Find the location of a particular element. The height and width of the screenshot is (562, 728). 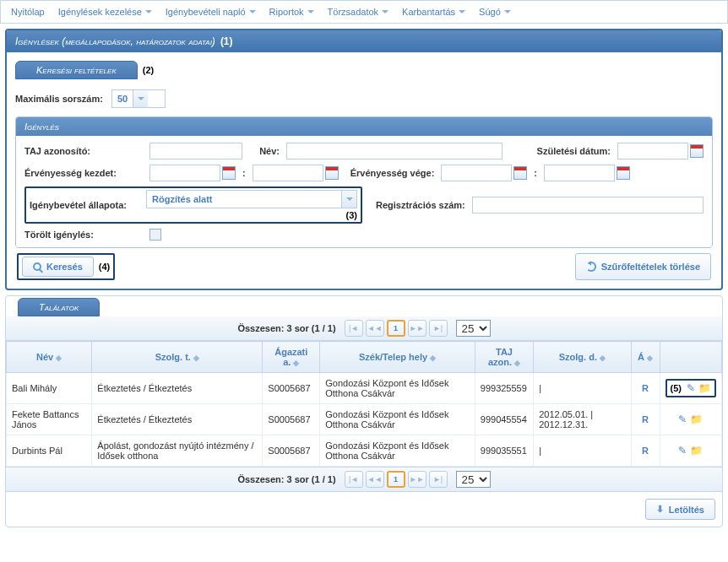

max-sorszam-combo: 50 is located at coordinates (139, 99).